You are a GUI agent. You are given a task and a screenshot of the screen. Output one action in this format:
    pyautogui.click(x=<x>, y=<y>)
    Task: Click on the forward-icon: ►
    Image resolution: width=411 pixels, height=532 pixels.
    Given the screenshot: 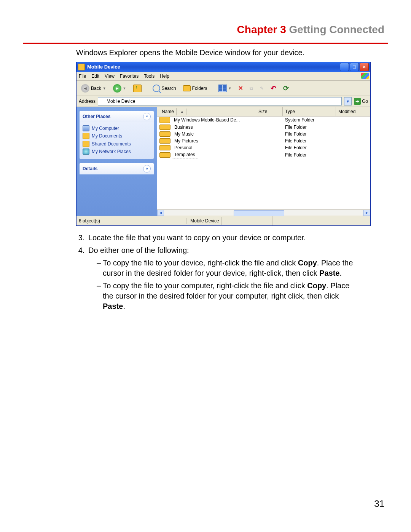 What is the action you would take?
    pyautogui.click(x=117, y=88)
    